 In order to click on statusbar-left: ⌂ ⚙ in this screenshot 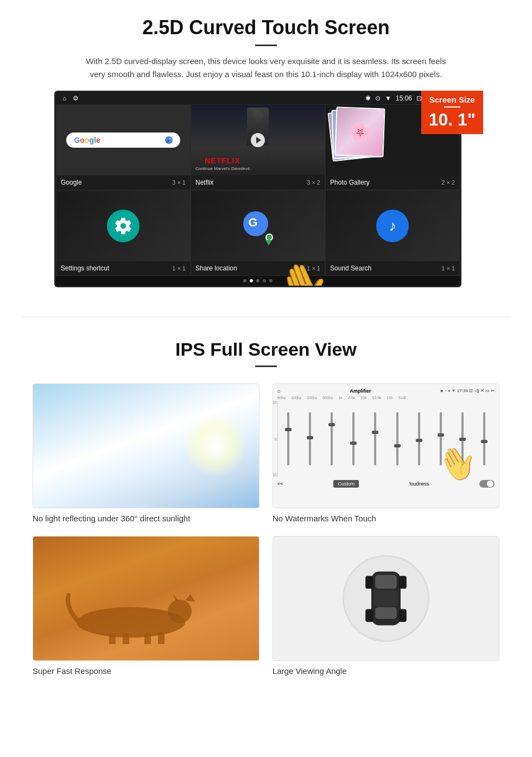, I will do `click(71, 98)`.